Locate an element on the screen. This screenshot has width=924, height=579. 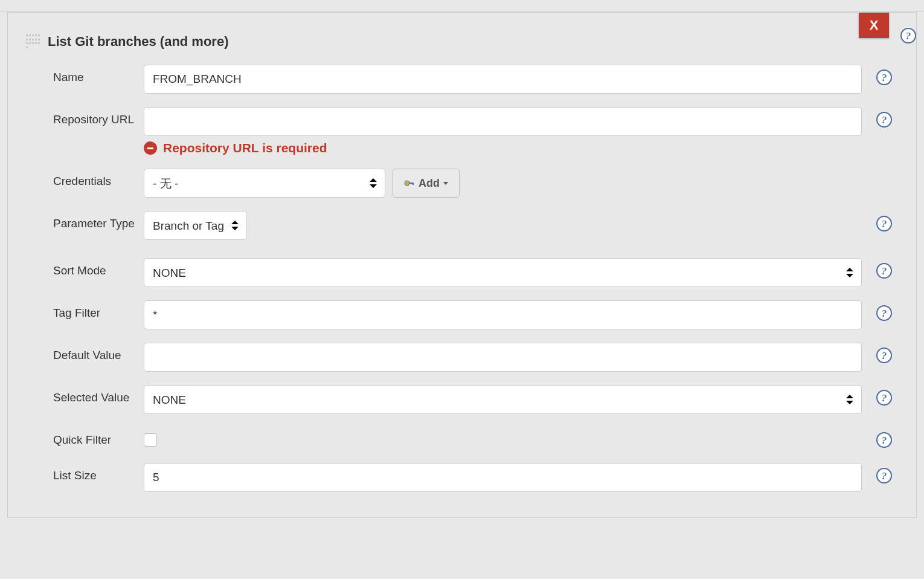
row-quick-filter: Quick Filter ? is located at coordinates (459, 439).